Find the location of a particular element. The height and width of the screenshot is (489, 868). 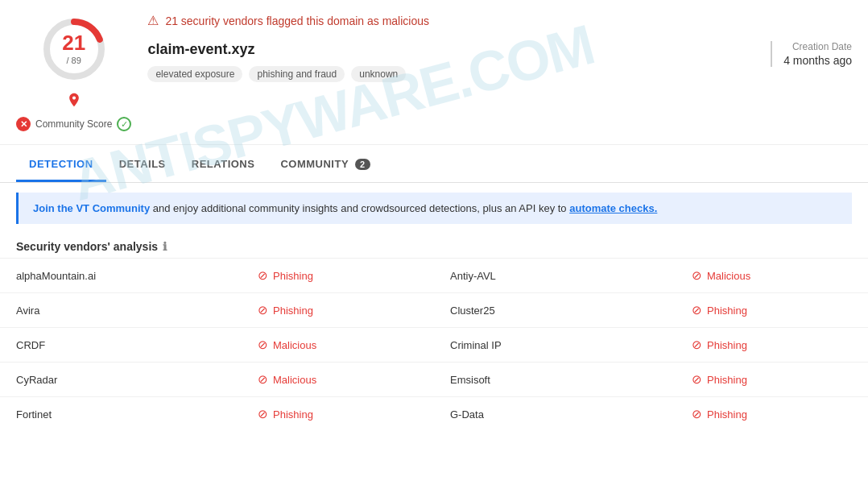

creation-date: Creation Date 4 months ago is located at coordinates (812, 54).